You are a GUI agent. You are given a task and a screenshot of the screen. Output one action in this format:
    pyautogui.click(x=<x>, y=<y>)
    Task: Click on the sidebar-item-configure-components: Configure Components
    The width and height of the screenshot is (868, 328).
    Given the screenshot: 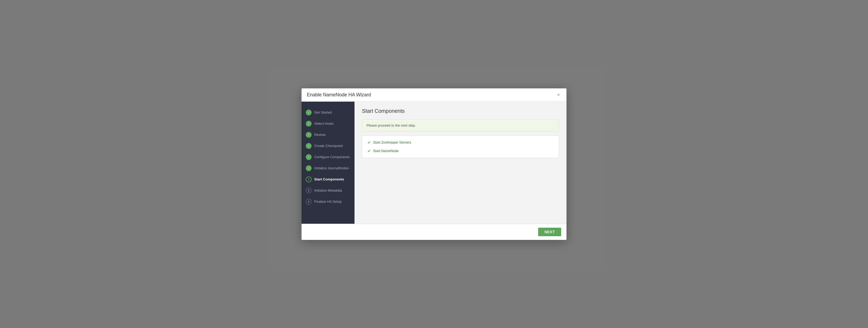 What is the action you would take?
    pyautogui.click(x=328, y=157)
    